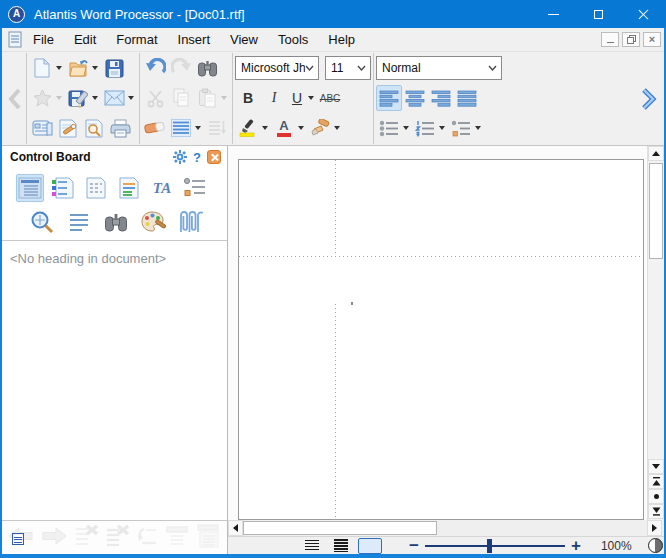 The image size is (666, 558). What do you see at coordinates (194, 40) in the screenshot?
I see `menu-insert: Insert` at bounding box center [194, 40].